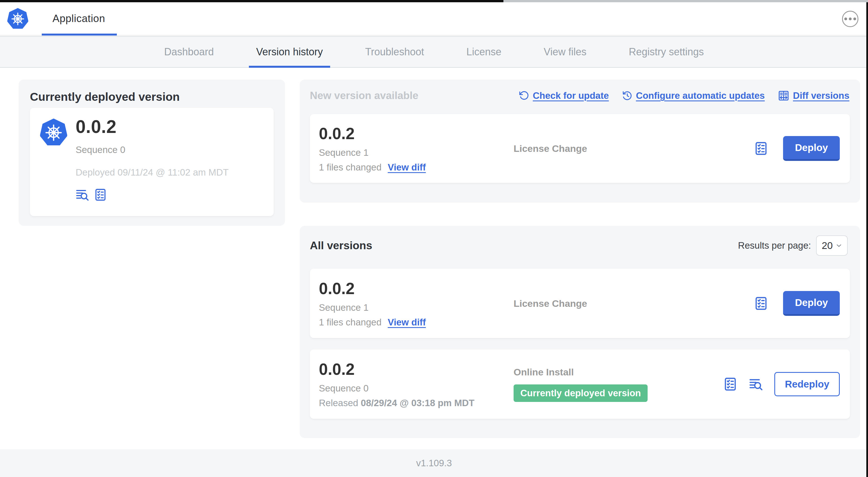 Image resolution: width=868 pixels, height=477 pixels. Describe the element at coordinates (867, 240) in the screenshot. I see `screenshot-right-edge` at that location.